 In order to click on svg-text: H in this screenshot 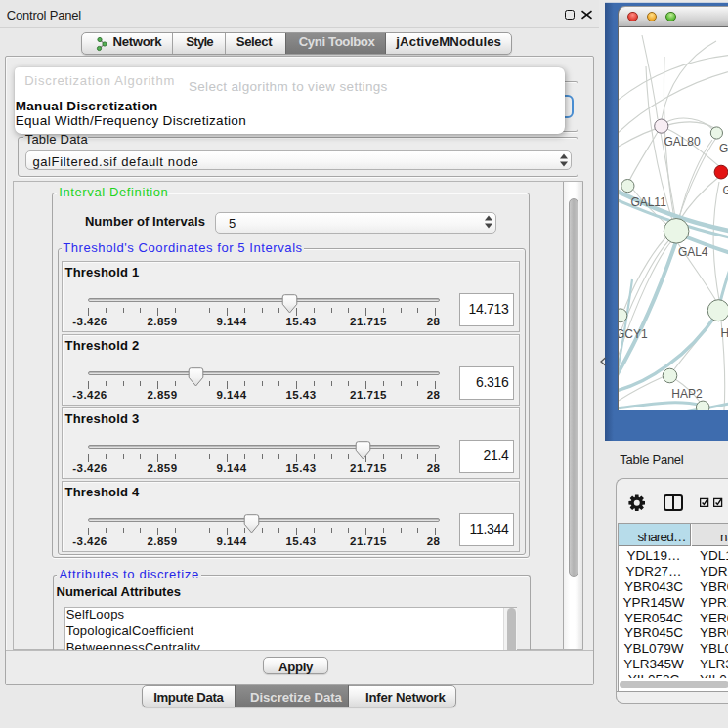, I will do `click(724, 333)`.